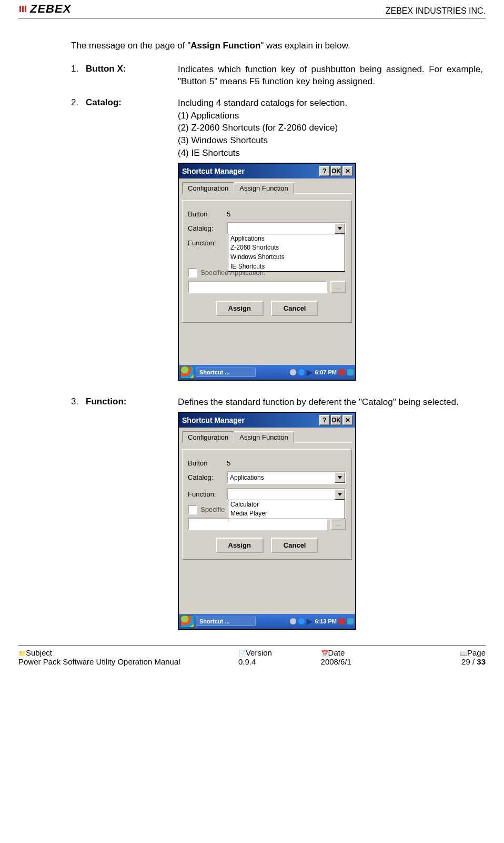  What do you see at coordinates (286, 257) in the screenshot?
I see `list-item: Windows Shortcuts` at bounding box center [286, 257].